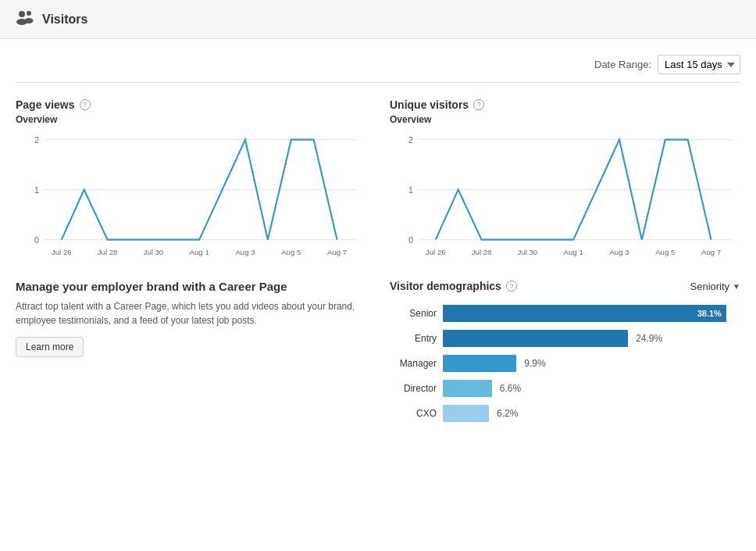  Describe the element at coordinates (736, 286) in the screenshot. I see `demographics-filter-arrow-icon: ▼` at that location.